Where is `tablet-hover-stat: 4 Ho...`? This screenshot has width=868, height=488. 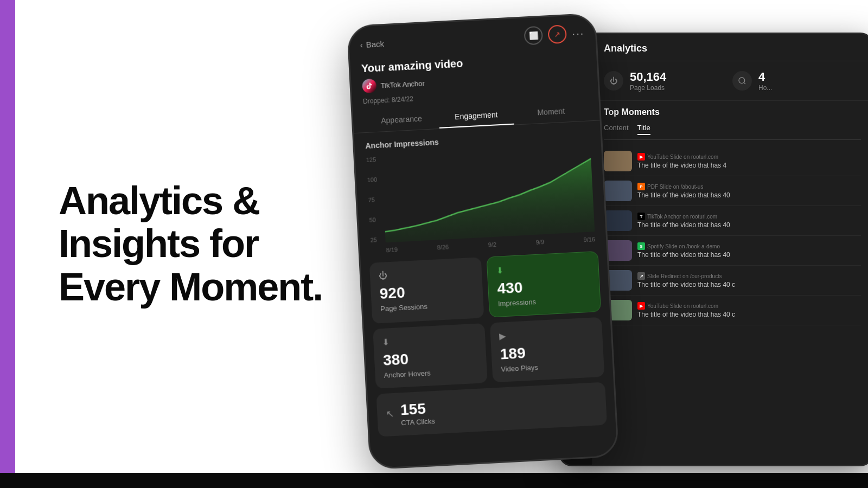 tablet-hover-stat: 4 Ho... is located at coordinates (796, 81).